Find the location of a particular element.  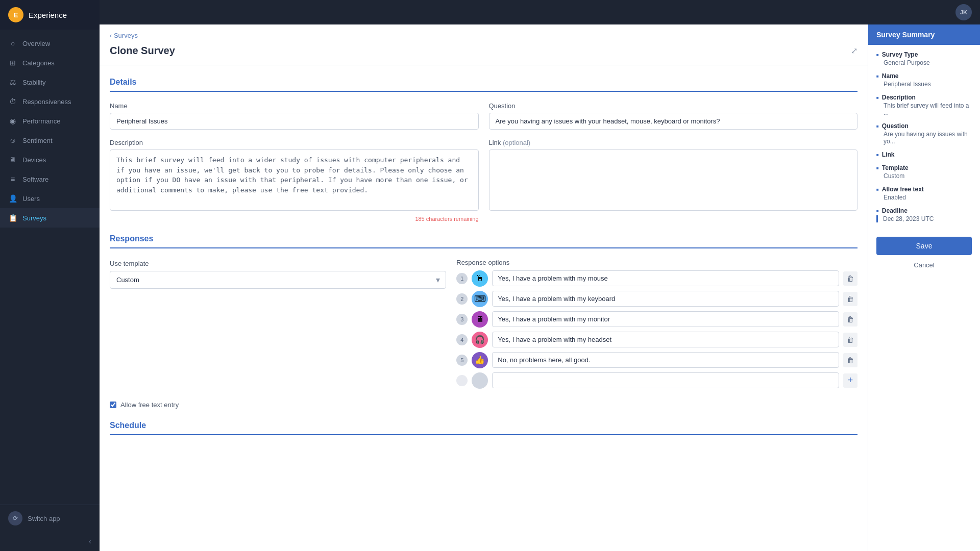

sidebar-item-label: Surveys is located at coordinates (35, 218).